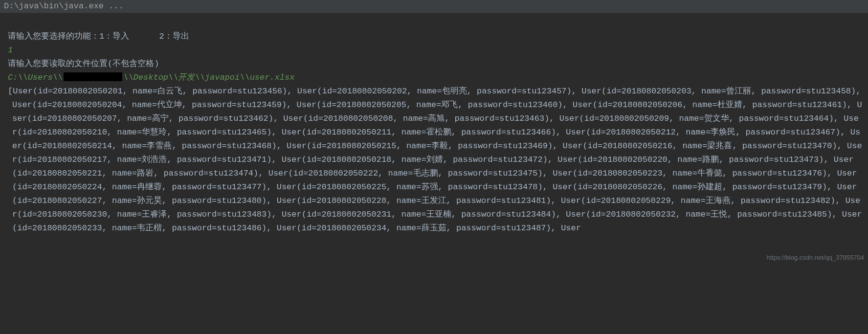  What do you see at coordinates (93, 77) in the screenshot?
I see `redacted-block` at bounding box center [93, 77].